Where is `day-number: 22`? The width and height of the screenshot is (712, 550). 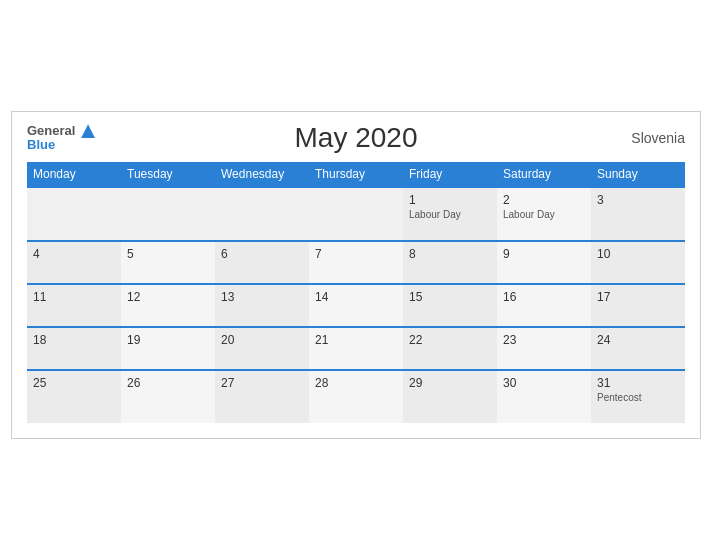
day-number: 22 is located at coordinates (450, 340).